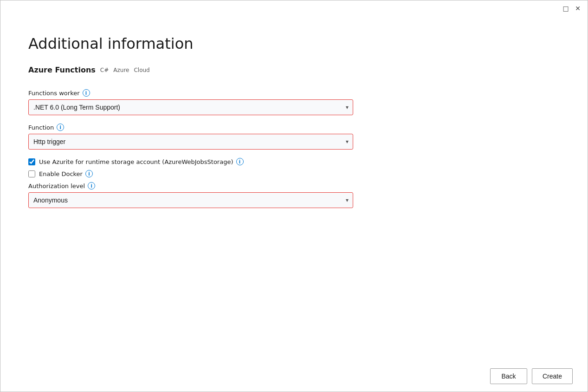 This screenshot has height=392, width=588. What do you see at coordinates (121, 70) in the screenshot?
I see `tag-azure: Azure` at bounding box center [121, 70].